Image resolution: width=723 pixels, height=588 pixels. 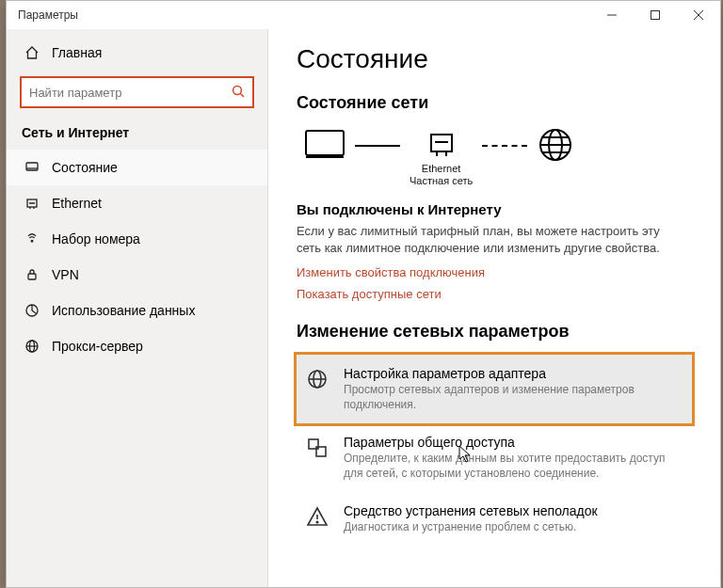 What do you see at coordinates (612, 15) in the screenshot?
I see `minimize-button` at bounding box center [612, 15].